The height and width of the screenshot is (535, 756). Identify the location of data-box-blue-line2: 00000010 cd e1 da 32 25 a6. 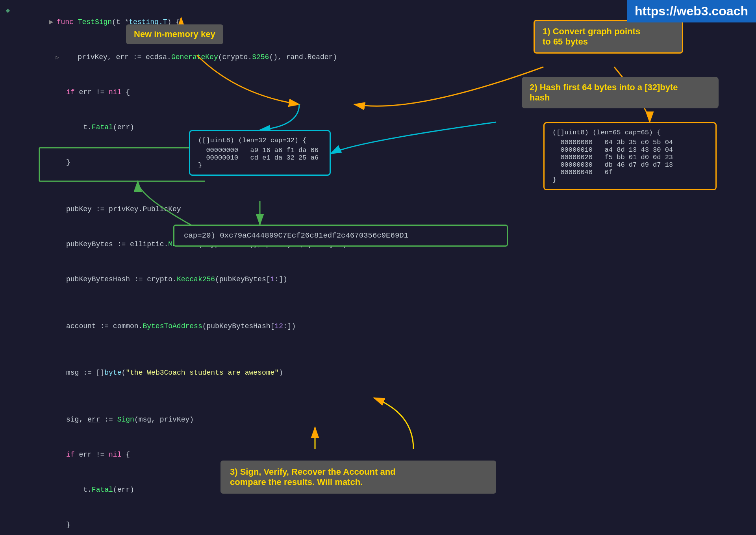
(260, 158).